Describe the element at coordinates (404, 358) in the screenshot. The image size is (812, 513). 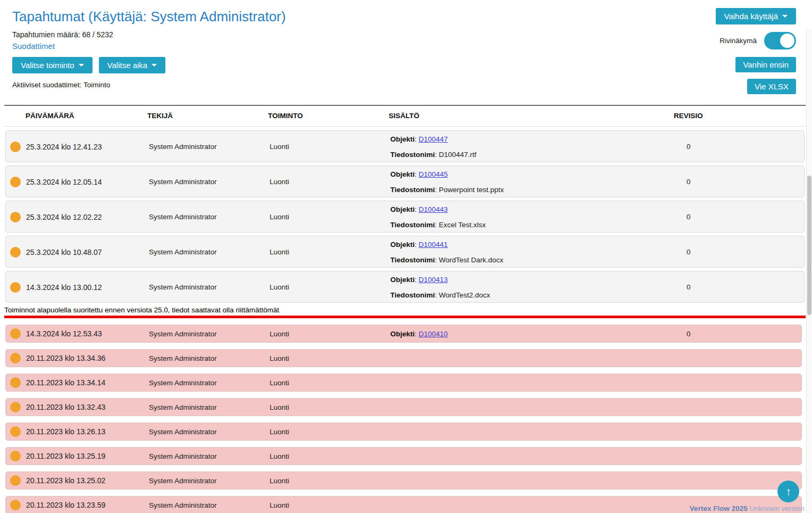
I see `table-row: 20.11.2023 klo 13.34.36 System Administr…` at that location.